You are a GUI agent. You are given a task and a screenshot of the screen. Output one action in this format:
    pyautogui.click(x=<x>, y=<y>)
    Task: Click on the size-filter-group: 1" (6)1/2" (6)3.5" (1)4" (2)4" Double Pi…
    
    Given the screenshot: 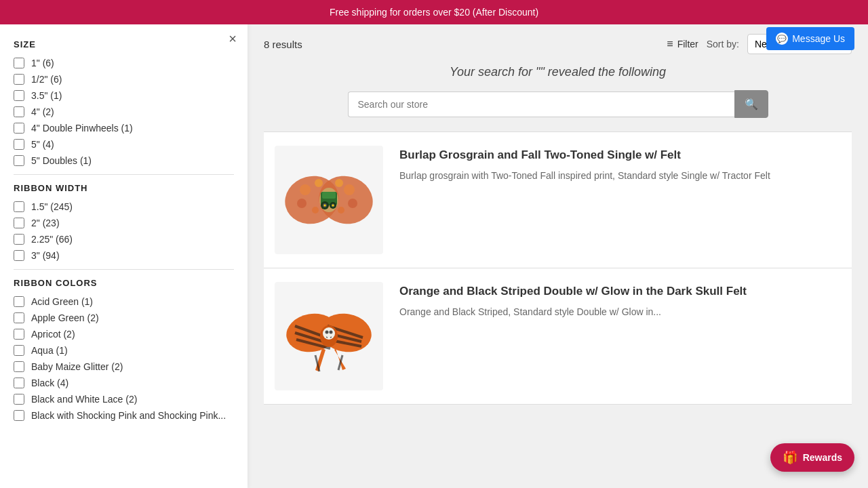 What is the action you would take?
    pyautogui.click(x=123, y=112)
    